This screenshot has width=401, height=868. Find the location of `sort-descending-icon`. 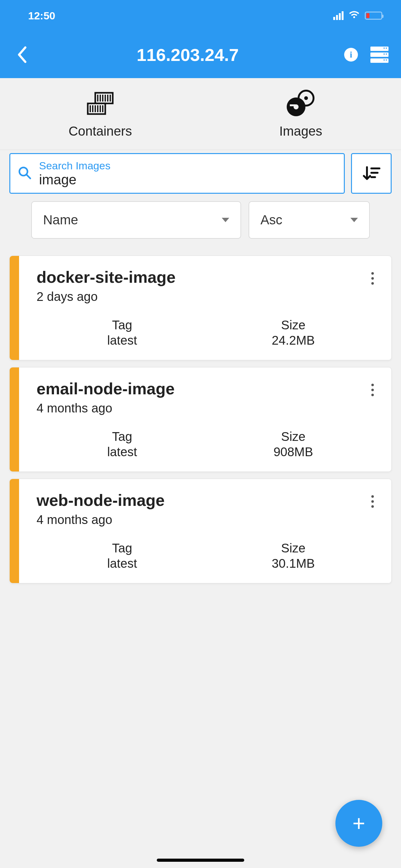

sort-descending-icon is located at coordinates (371, 173).